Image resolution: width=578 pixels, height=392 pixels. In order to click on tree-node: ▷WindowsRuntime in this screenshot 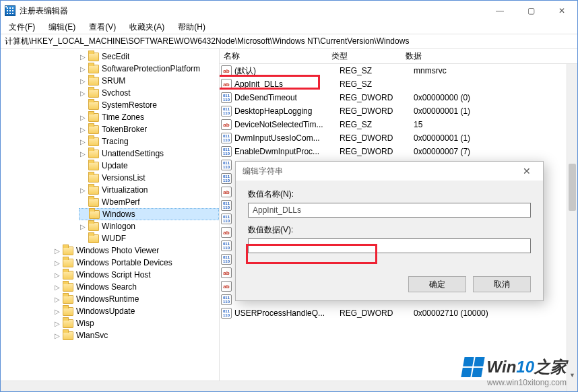, I will do `click(136, 299)`.